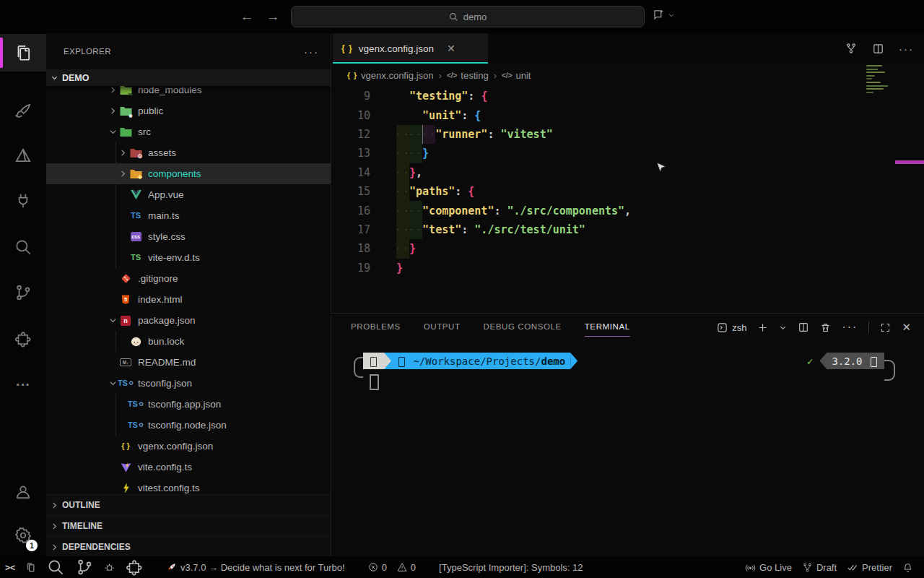  Describe the element at coordinates (628, 230) in the screenshot. I see `code-line-17: 17····"test": "./src/test/unit"` at that location.